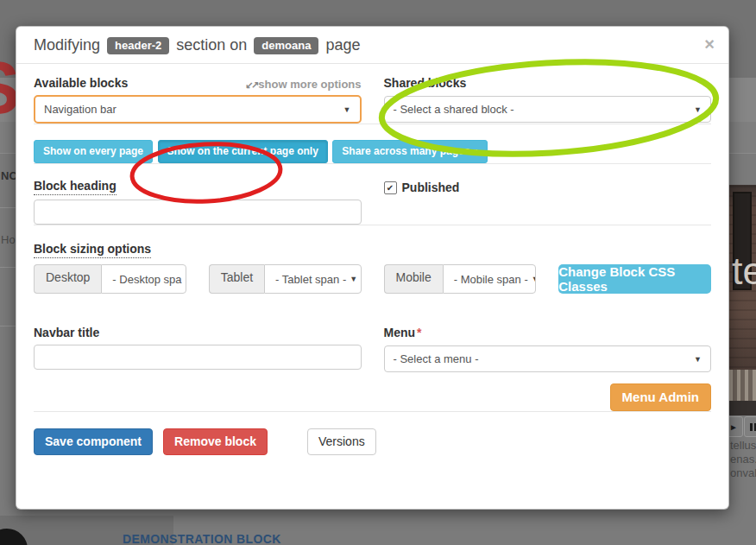  What do you see at coordinates (311, 280) in the screenshot?
I see `tablet-span-value: - Tablet span -` at bounding box center [311, 280].